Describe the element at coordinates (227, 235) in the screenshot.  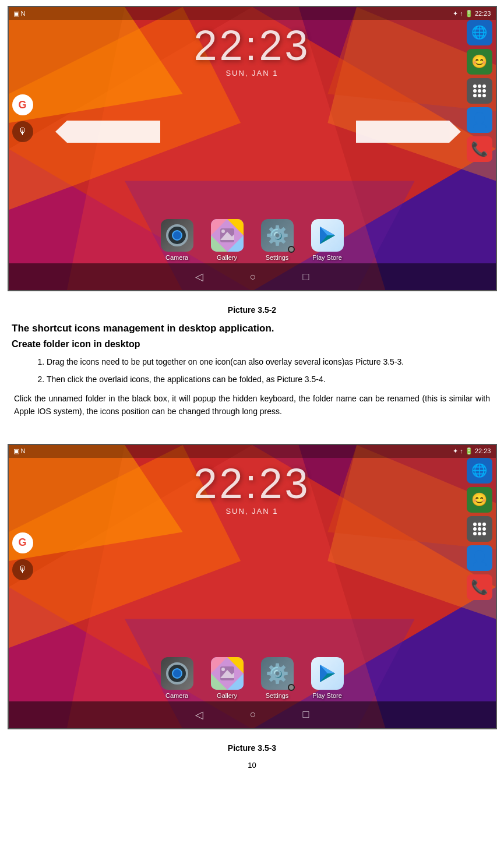
I see `gallery-svg` at that location.